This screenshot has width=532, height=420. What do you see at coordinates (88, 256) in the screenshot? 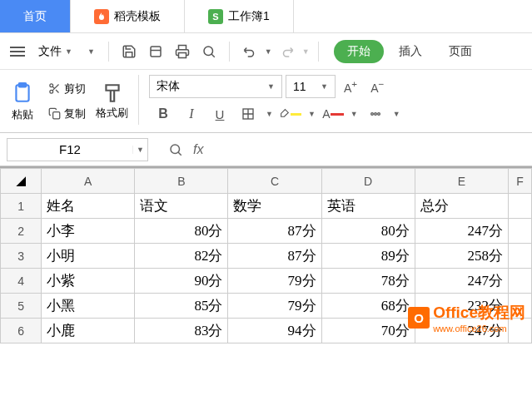
I see `cell: 小明` at bounding box center [88, 256].